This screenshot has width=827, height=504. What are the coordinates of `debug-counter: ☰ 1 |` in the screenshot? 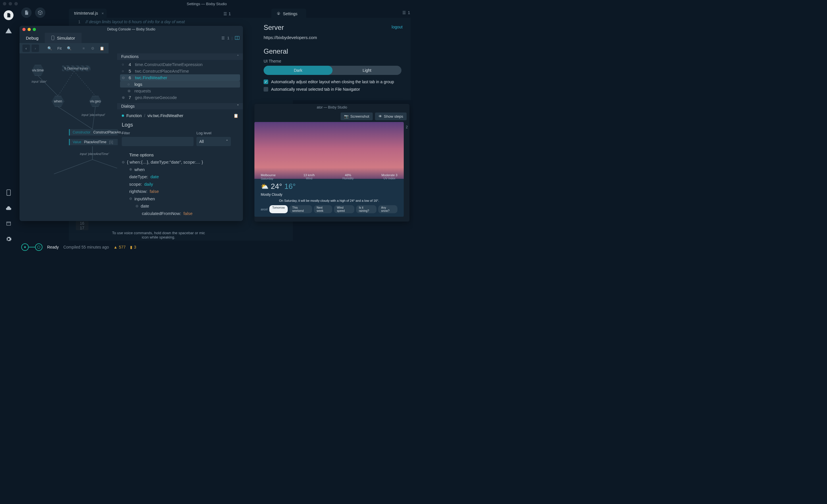 It's located at (232, 38).